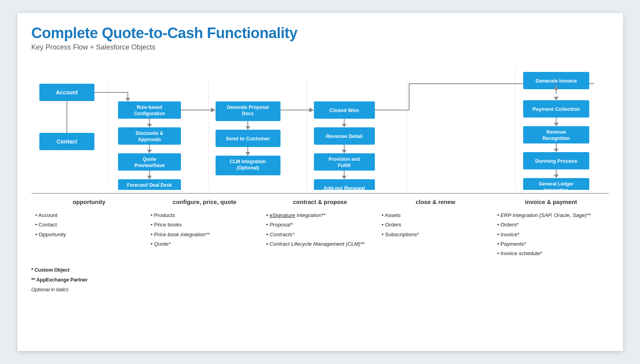 The width and height of the screenshot is (640, 364). I want to click on bullet-col-contract: • eSignature integration** • Proposal* •…, so click(320, 230).